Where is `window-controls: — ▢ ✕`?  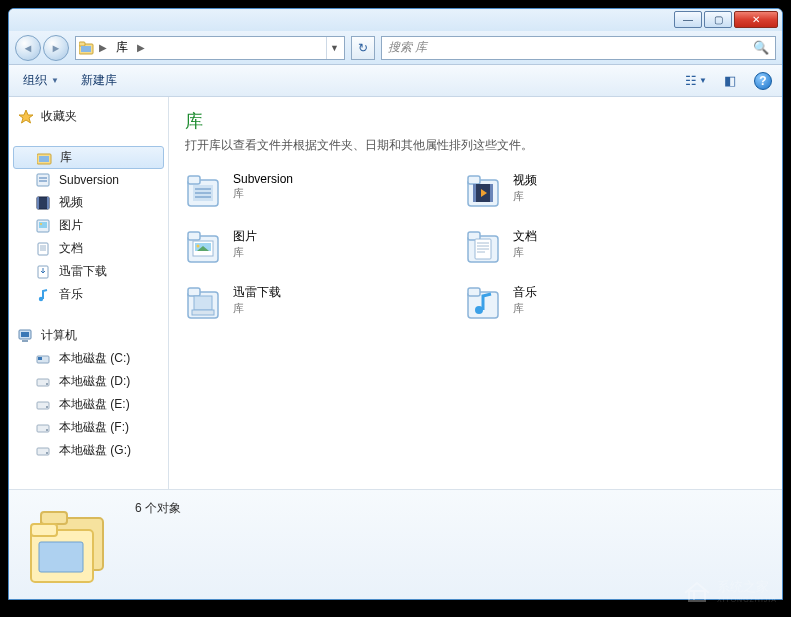
window-controls: — ▢ ✕ is located at coordinates (726, 20).